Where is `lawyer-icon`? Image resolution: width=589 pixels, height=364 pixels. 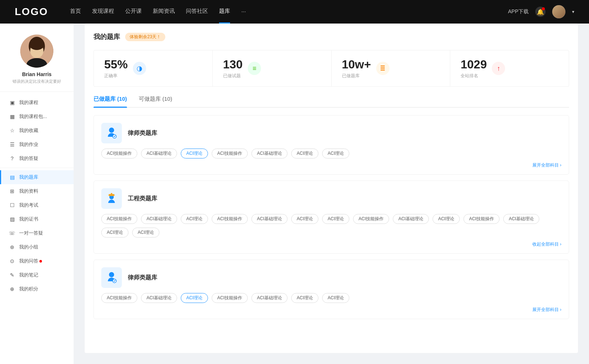
lawyer-icon is located at coordinates (112, 133).